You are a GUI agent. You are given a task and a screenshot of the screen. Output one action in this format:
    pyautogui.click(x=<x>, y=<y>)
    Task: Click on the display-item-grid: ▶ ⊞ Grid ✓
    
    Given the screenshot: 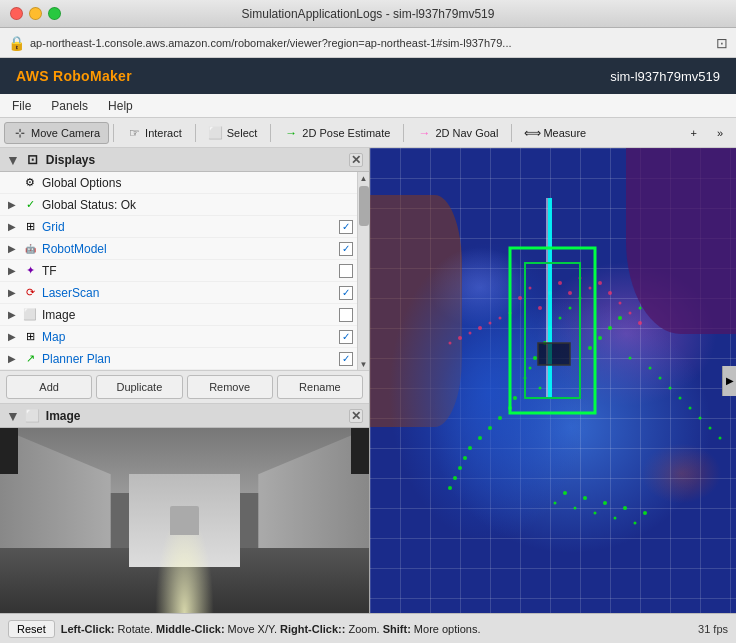 What is the action you would take?
    pyautogui.click(x=178, y=227)
    